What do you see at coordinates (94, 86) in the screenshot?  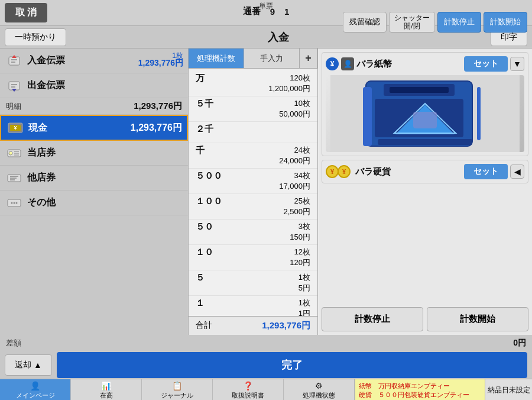 I see `shutsukin-denpyo-item: 出金伝票` at bounding box center [94, 86].